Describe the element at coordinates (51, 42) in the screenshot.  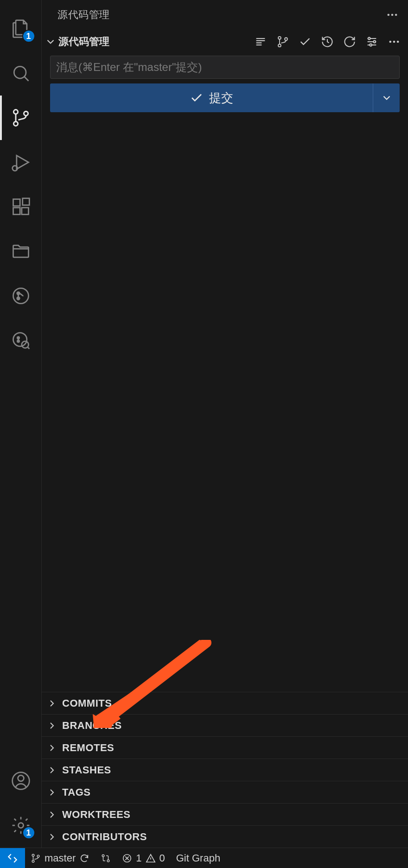
I see `chevron-down-icon` at that location.